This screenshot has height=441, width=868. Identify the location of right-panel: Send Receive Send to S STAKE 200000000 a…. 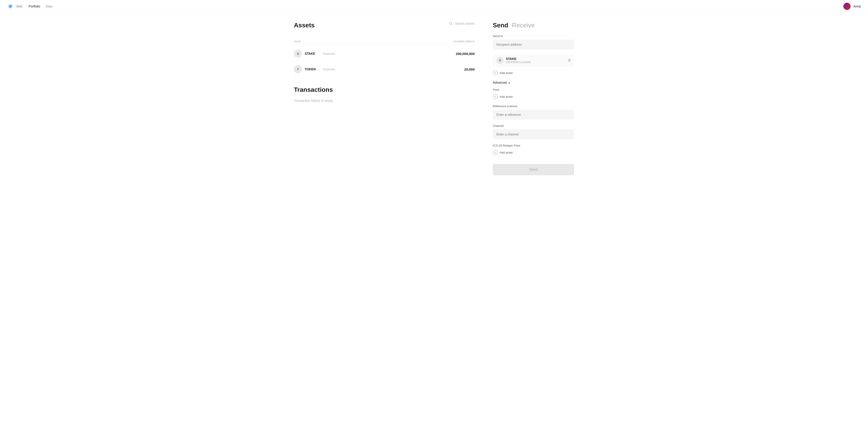
(533, 98).